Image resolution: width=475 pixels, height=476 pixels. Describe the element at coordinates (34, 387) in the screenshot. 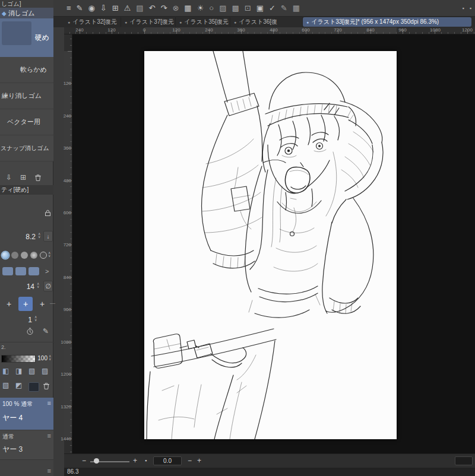

I see `layer-color-swatch` at that location.